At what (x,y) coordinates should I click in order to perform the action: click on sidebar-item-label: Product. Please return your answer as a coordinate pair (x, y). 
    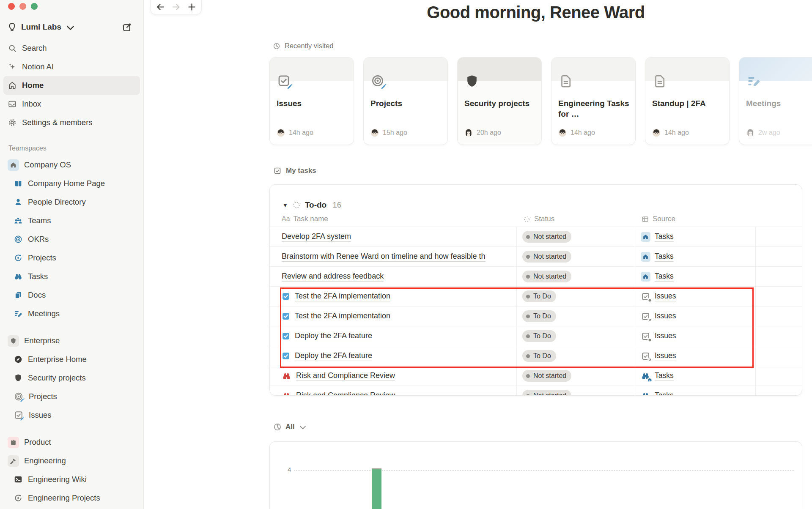
    Looking at the image, I should click on (38, 442).